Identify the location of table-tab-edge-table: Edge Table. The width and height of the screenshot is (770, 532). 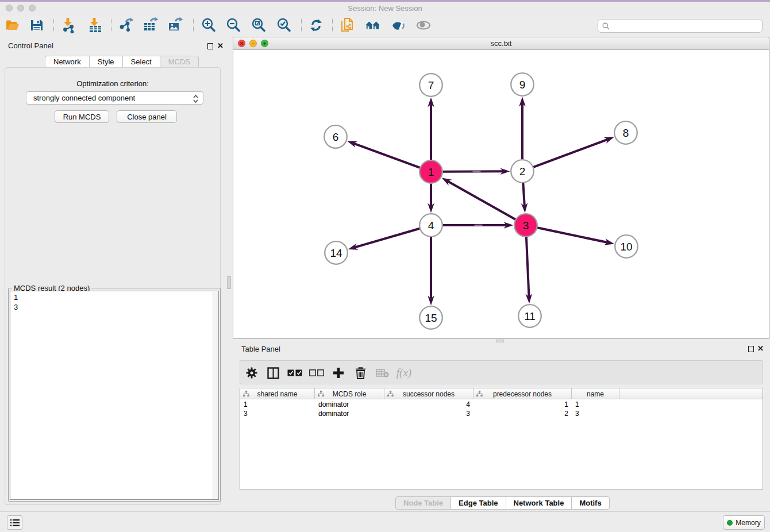
(478, 503).